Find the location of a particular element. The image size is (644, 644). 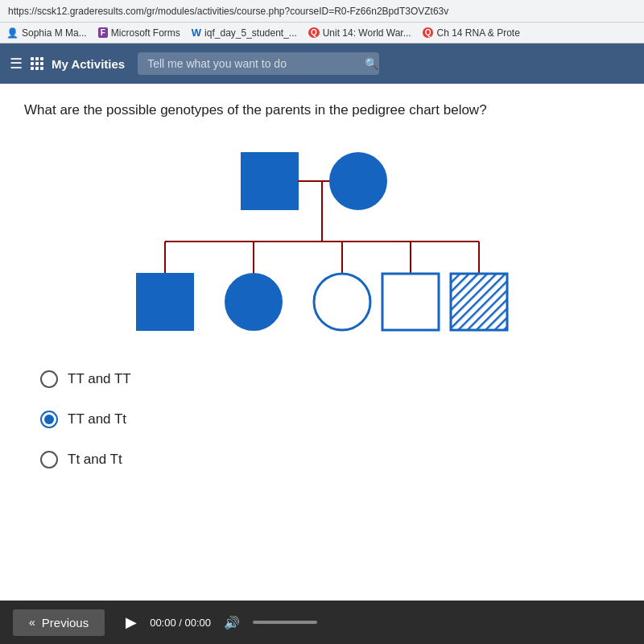

bookmark-sophia: 👤 Sophia M Ma... is located at coordinates (47, 33).